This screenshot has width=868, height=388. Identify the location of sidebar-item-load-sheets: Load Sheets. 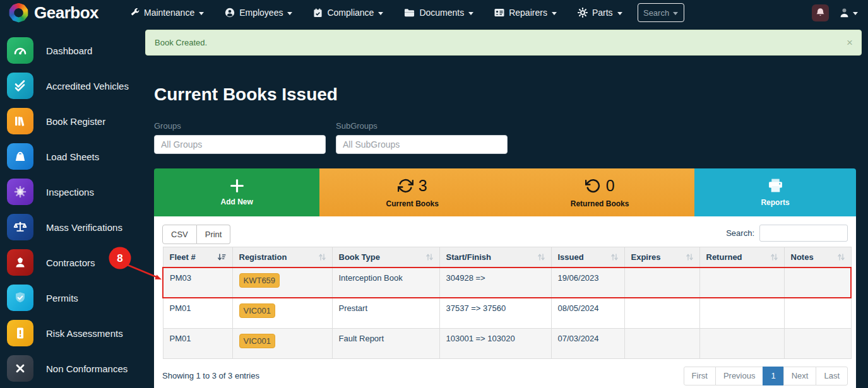
(73, 156).